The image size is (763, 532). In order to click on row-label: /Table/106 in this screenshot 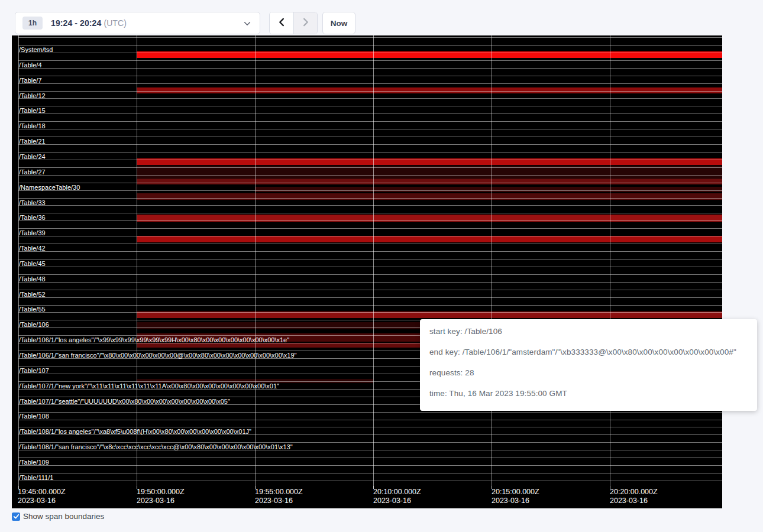, I will do `click(34, 325)`.